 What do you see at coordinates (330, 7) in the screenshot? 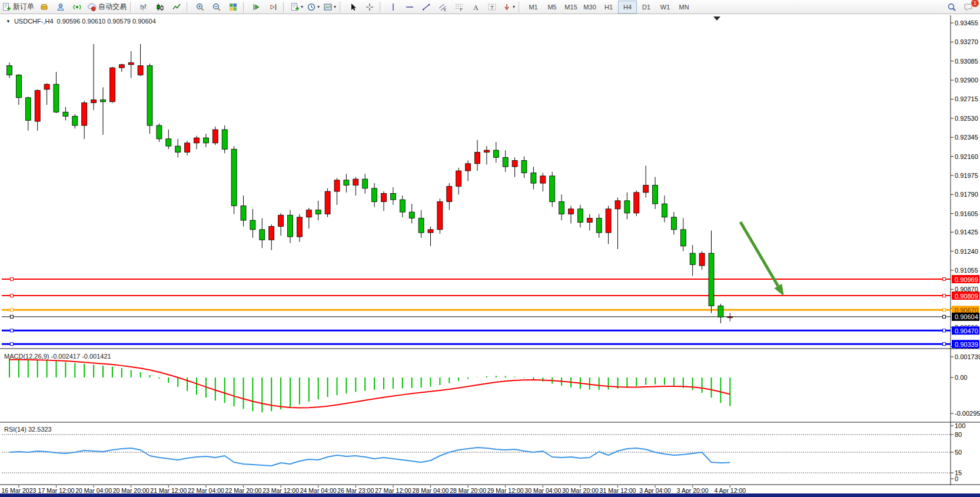
I see `templates-button: ▾` at bounding box center [330, 7].